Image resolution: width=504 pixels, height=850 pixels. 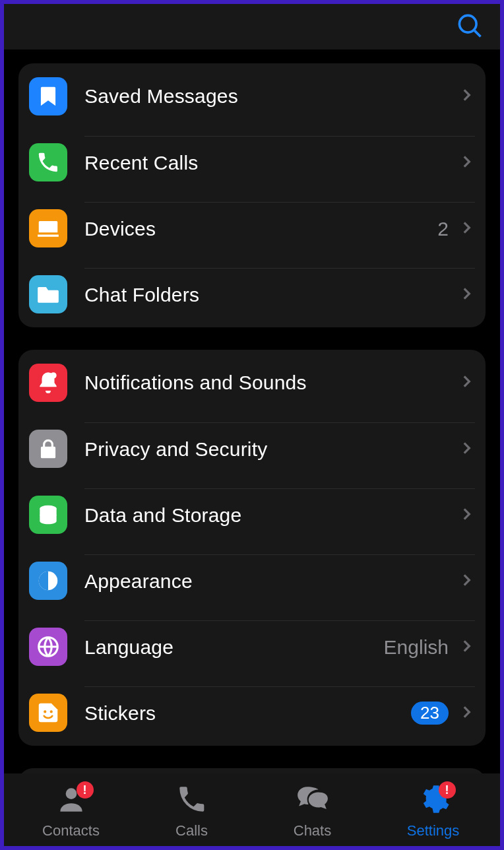 I want to click on row-notifications: Notifications and Sounds, so click(x=252, y=383).